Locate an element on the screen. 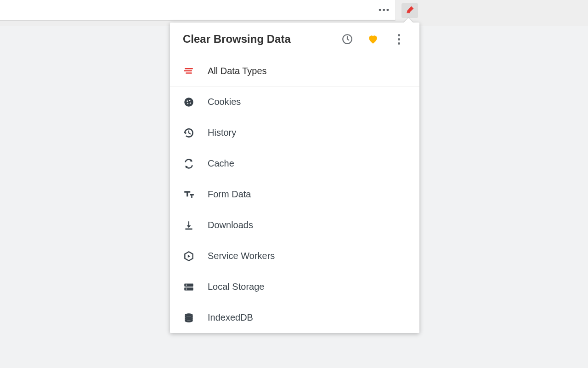  item-cache: Cache is located at coordinates (295, 164).